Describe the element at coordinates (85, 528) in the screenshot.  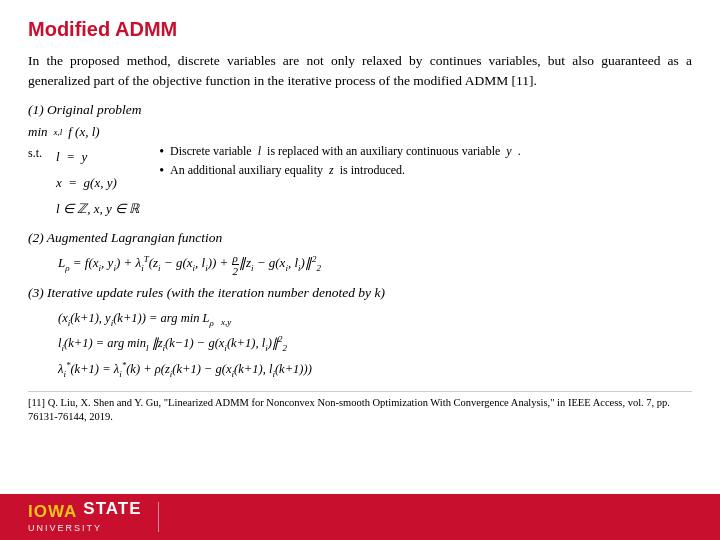
I see `footer-university: UNIVERSITY` at that location.